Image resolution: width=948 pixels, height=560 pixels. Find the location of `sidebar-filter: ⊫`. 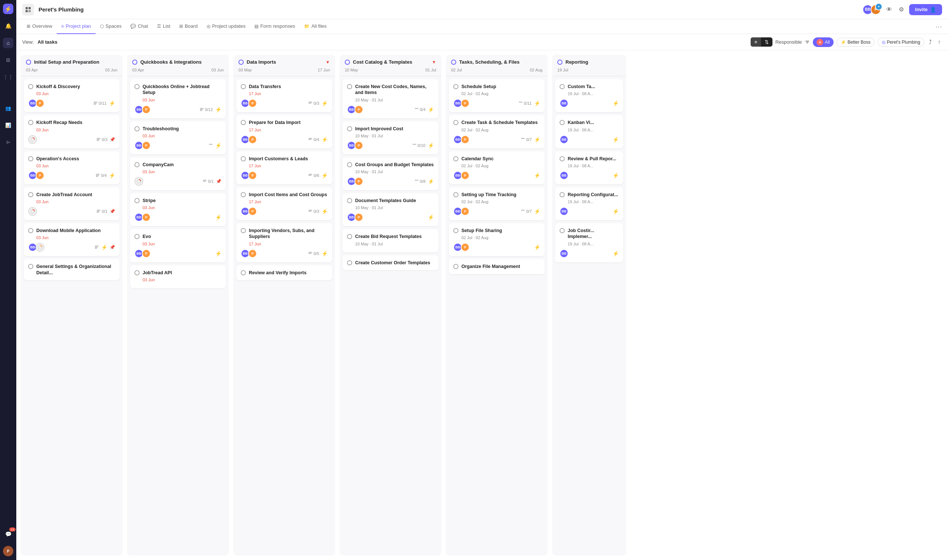

sidebar-filter: ⊫ is located at coordinates (8, 142).